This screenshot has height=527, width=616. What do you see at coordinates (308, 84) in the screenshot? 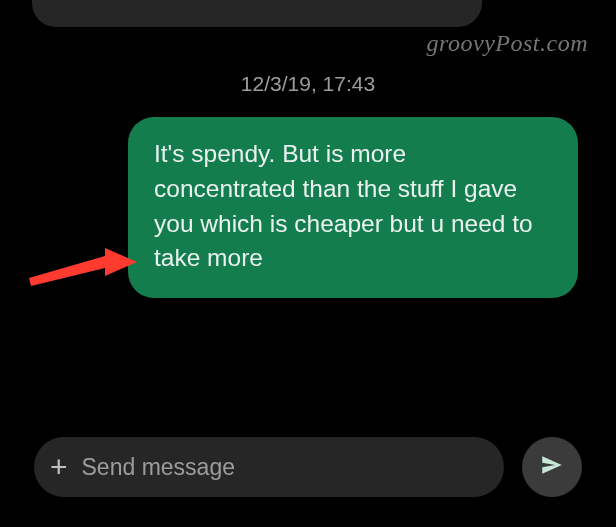
I see `conversation-timestamp: 12/3/19, 17:43` at bounding box center [308, 84].